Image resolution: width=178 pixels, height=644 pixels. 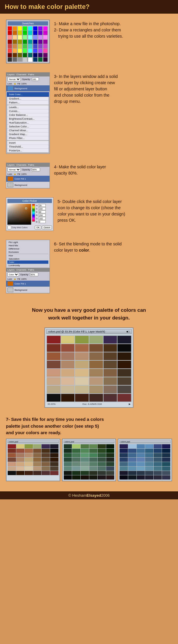 I want to click on step6-panel-tabs: Layers Channels Paths, so click(x=28, y=270).